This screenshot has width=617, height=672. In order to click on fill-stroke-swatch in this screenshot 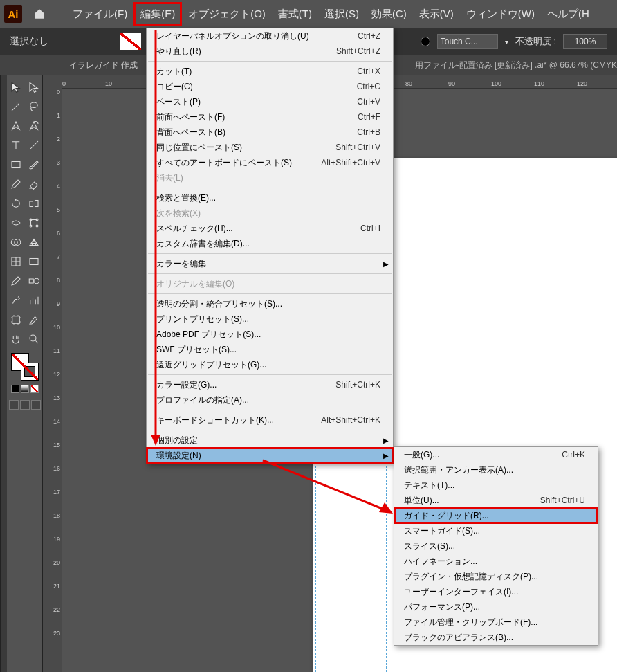, I will do `click(25, 367)`.